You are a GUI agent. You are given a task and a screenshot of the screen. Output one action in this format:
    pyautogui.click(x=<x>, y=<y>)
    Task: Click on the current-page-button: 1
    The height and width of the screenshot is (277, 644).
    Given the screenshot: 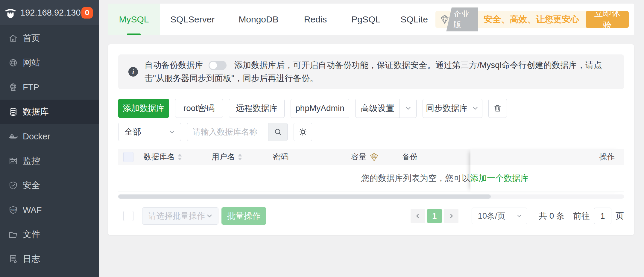 What is the action you would take?
    pyautogui.click(x=435, y=216)
    